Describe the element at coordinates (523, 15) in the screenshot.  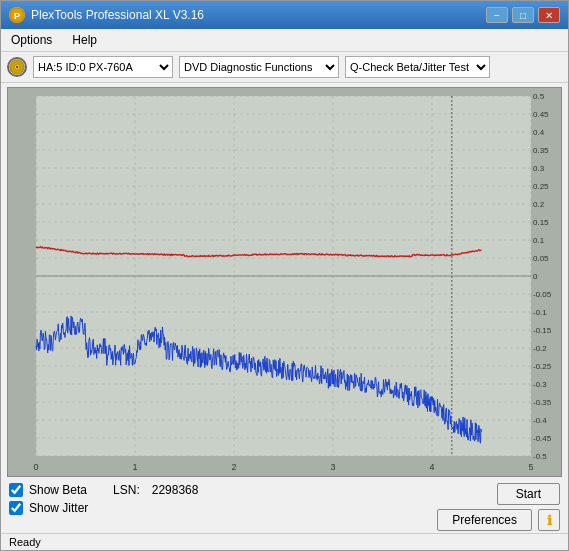
I see `maximize-button: □` at that location.